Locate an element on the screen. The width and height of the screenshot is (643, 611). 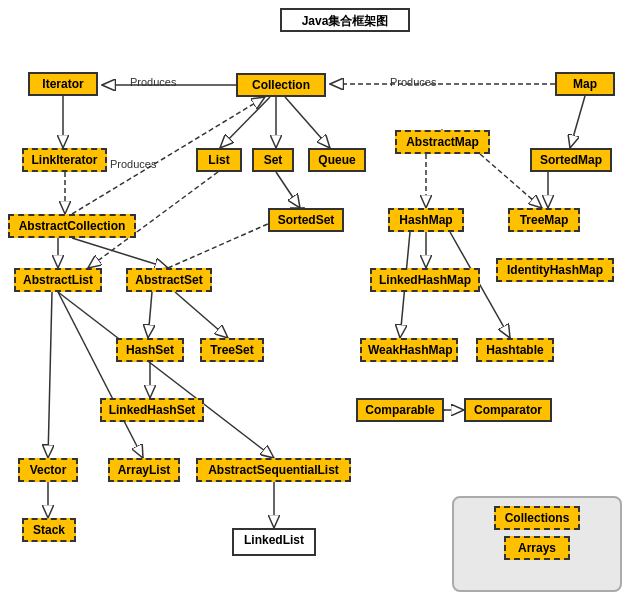
abstractsequentiallist-node: AbstractSequentialList is located at coordinates (274, 470).